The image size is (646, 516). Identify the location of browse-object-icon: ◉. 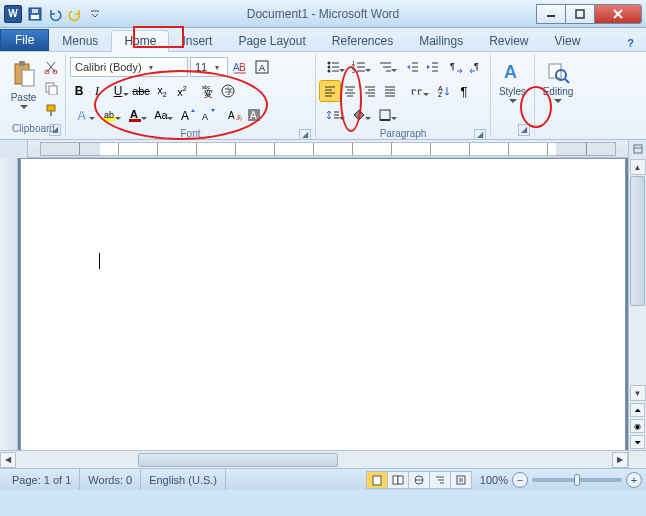
(638, 426).